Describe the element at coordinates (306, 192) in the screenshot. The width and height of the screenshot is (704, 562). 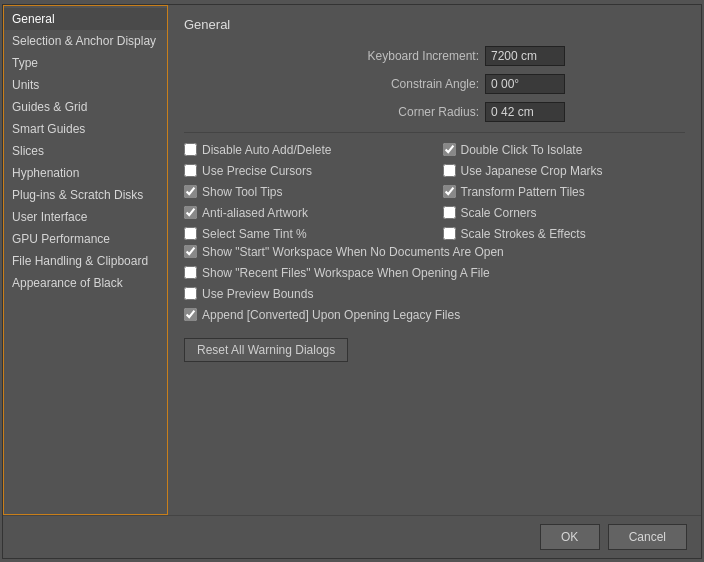
I see `options-col-left: Disable Auto Add/DeleteUse Precise Curso…` at that location.